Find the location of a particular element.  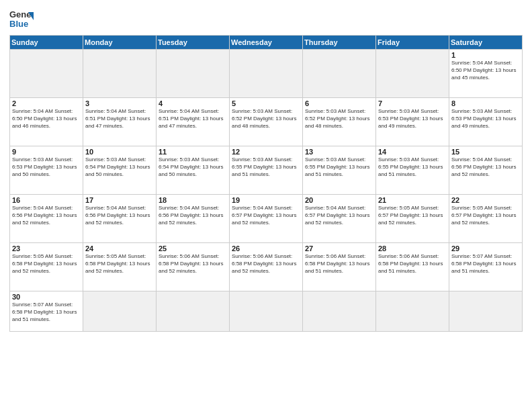

day-info: Sunrise: 5:04 AM Sunset: 6:50 PM Dayligh… is located at coordinates (46, 119).